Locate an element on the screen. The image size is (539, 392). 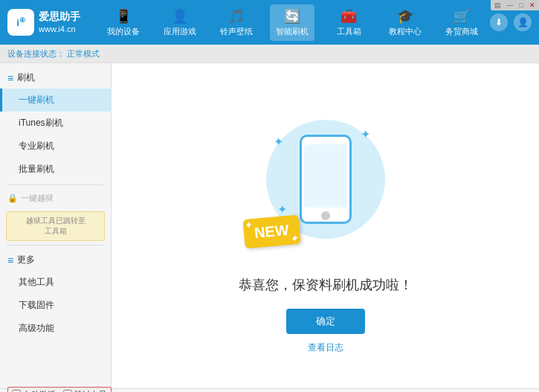
ringtone-icon: 🎵 is located at coordinates (236, 16).